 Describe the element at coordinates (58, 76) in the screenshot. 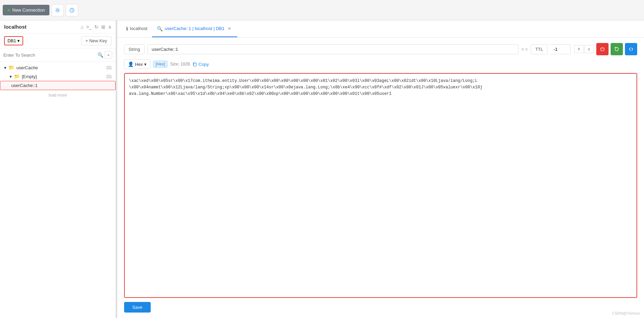

I see `tree-item-empty: ▾ 📁 [Empty] (1)` at that location.